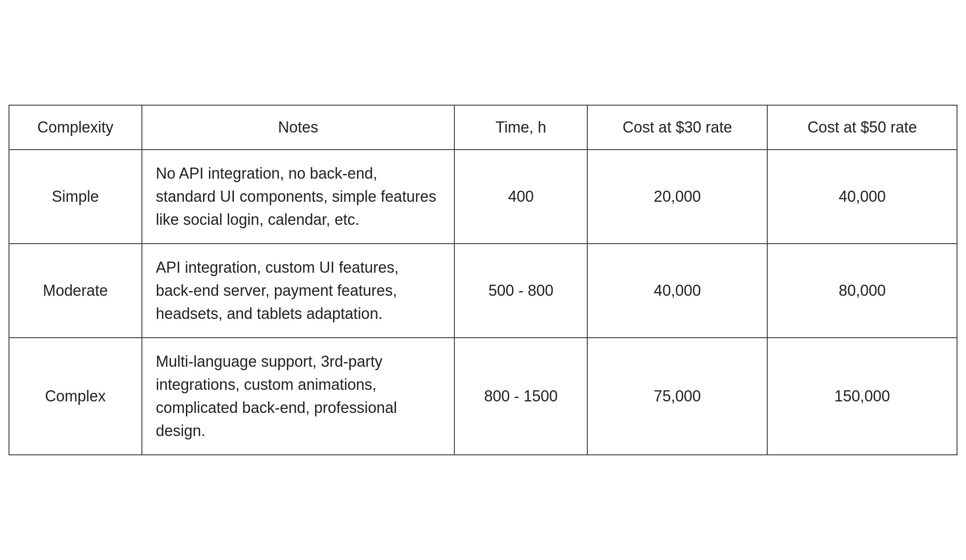 Image resolution: width=966 pixels, height=560 pixels. I want to click on header-cost30: Cost at $30 rate, so click(677, 127).